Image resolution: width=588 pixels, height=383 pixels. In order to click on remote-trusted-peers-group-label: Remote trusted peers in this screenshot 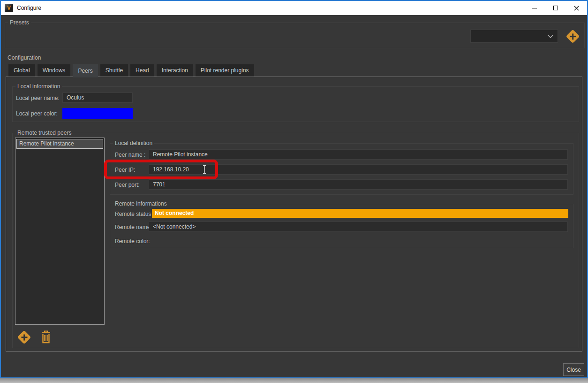, I will do `click(44, 133)`.